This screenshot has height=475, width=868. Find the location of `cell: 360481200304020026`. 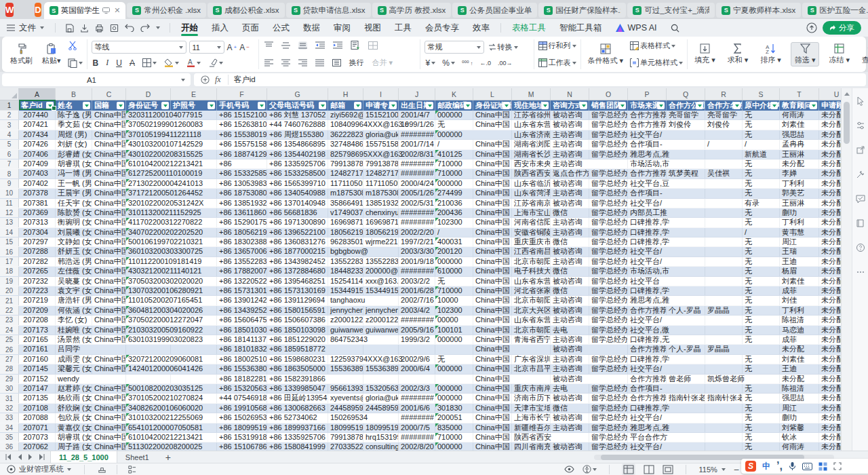

cell: 360481200304020026 is located at coordinates (149, 311).